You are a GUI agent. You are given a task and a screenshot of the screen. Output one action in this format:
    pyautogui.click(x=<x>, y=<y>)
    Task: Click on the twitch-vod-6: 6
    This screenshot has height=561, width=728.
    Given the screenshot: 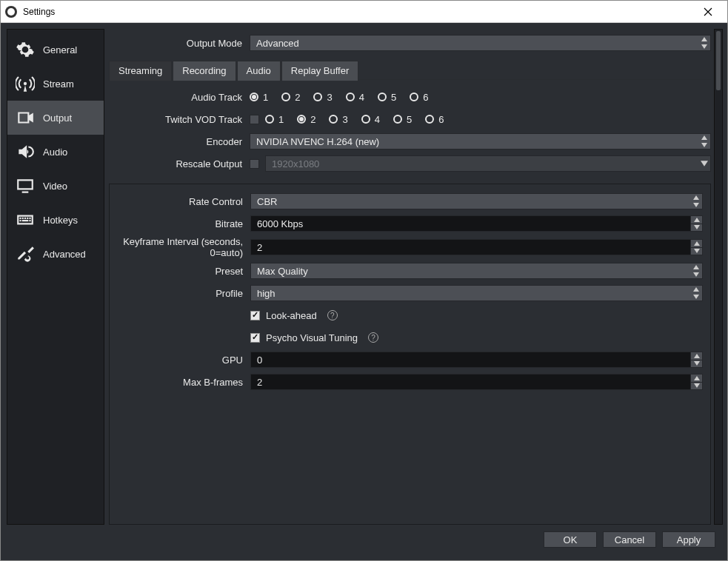 What is the action you would take?
    pyautogui.click(x=434, y=120)
    